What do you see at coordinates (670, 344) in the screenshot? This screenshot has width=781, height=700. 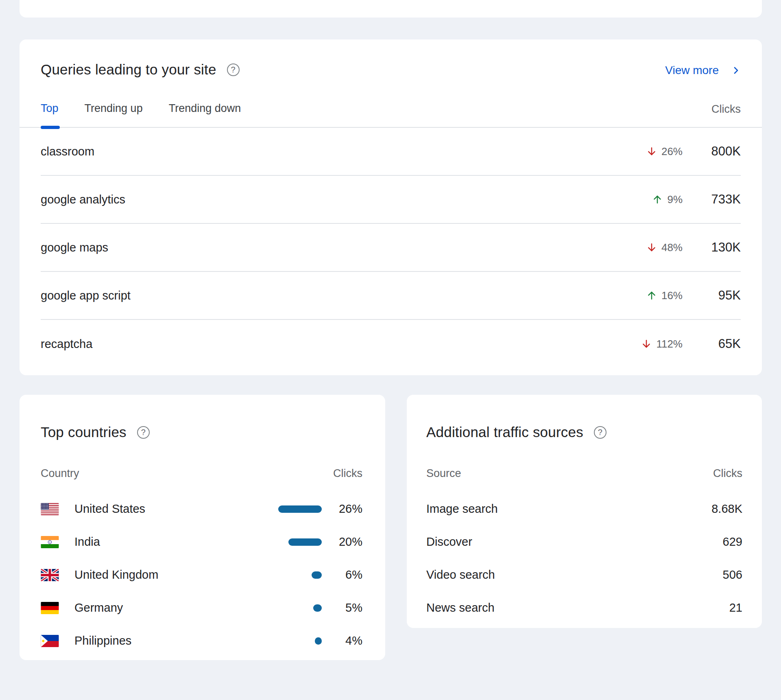 I see `trend-percent: 112%` at bounding box center [670, 344].